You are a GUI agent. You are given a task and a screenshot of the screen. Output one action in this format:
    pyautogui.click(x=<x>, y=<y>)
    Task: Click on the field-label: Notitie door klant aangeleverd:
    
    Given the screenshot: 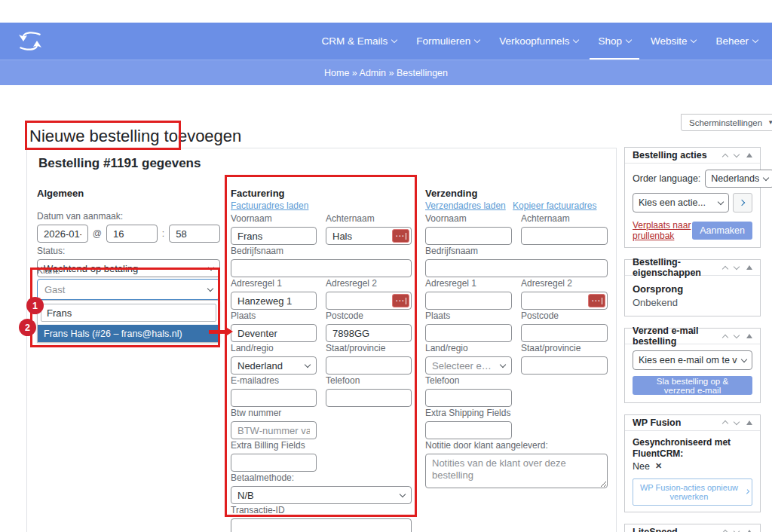 What is the action you would take?
    pyautogui.click(x=516, y=446)
    